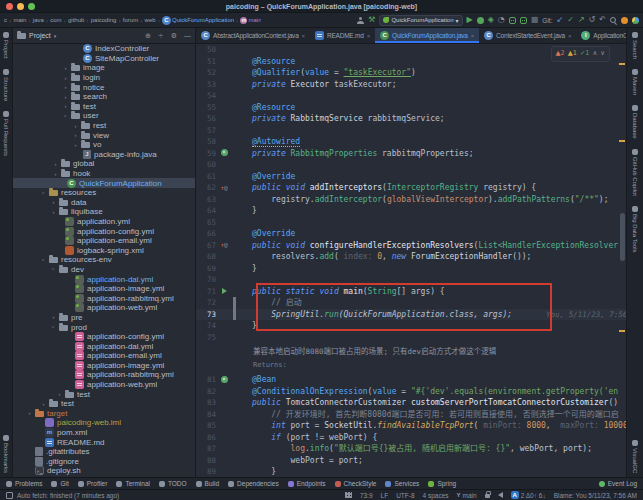 Image resolution: width=643 pixels, height=500 pixels. Describe the element at coordinates (360, 20) in the screenshot. I see `user-icon` at that location.